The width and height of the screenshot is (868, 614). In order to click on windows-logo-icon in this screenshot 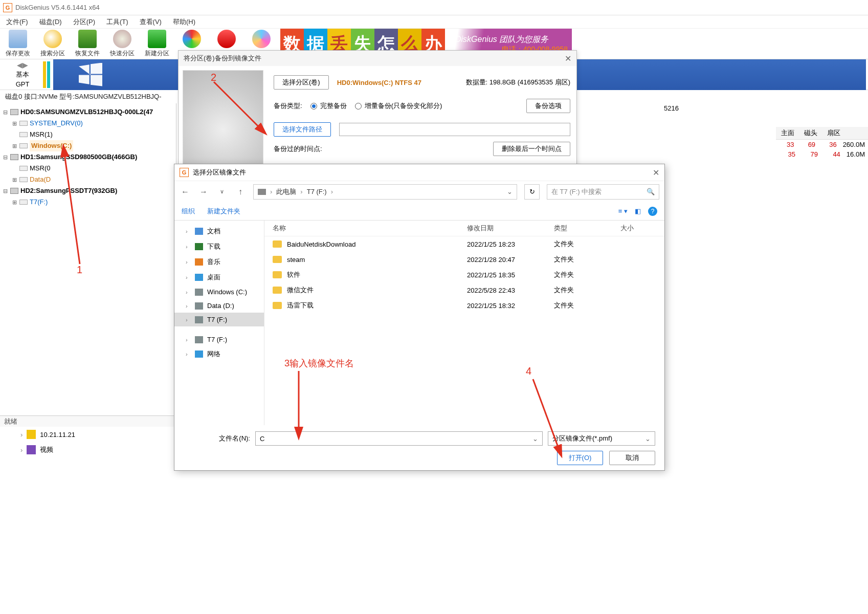, I will do `click(91, 75)`.